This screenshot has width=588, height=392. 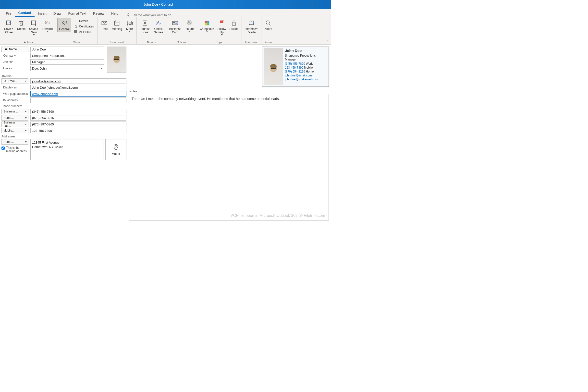 I want to click on save-new-button: Save & New, so click(x=34, y=28).